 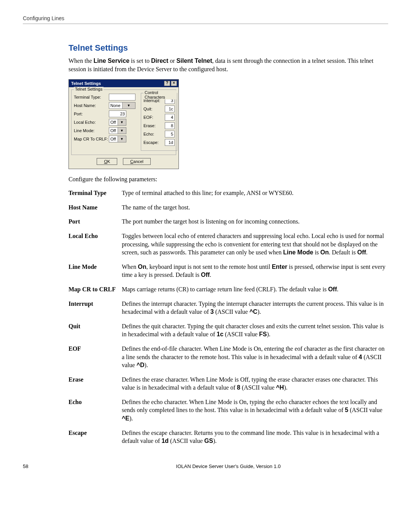 What do you see at coordinates (95, 271) in the screenshot?
I see `param-label-line-mode: Line Mode` at bounding box center [95, 271].